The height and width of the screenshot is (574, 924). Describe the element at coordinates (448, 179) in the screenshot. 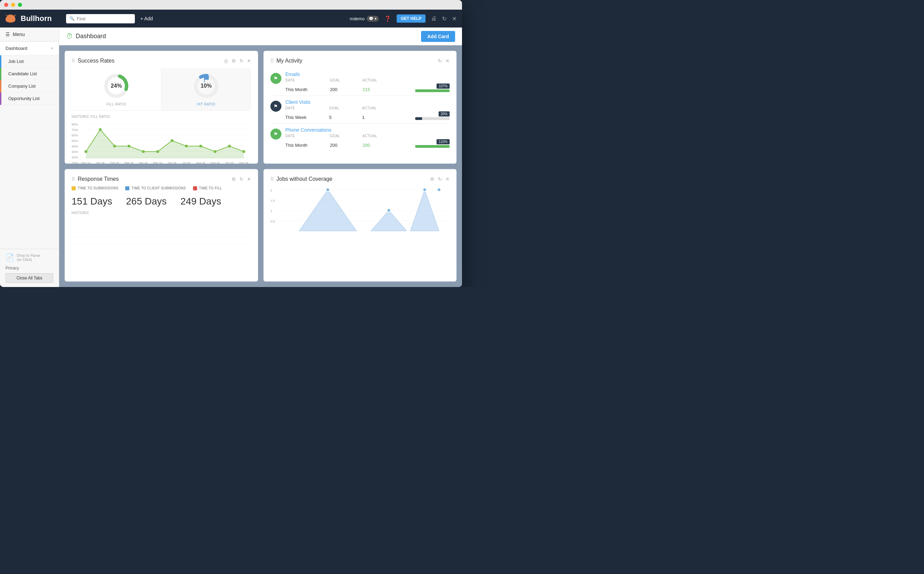

I see `close-coverage-icon: ✕` at that location.